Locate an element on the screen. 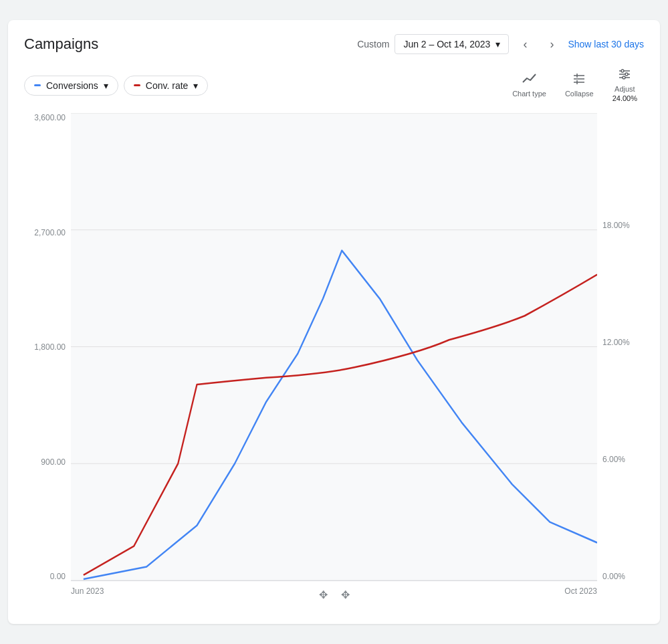  y-right-12: 12.00% is located at coordinates (617, 342).